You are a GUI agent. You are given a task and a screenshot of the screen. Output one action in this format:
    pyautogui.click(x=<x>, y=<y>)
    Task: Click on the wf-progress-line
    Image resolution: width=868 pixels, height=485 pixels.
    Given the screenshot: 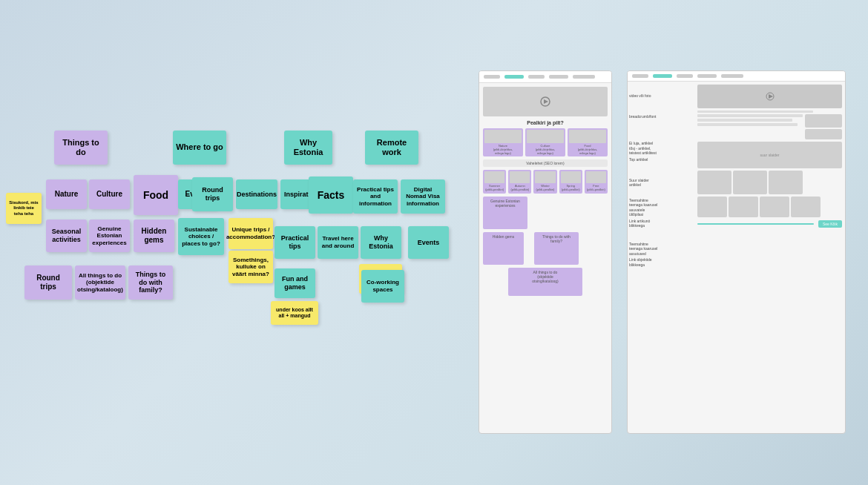 What is the action you would take?
    pyautogui.click(x=755, y=224)
    